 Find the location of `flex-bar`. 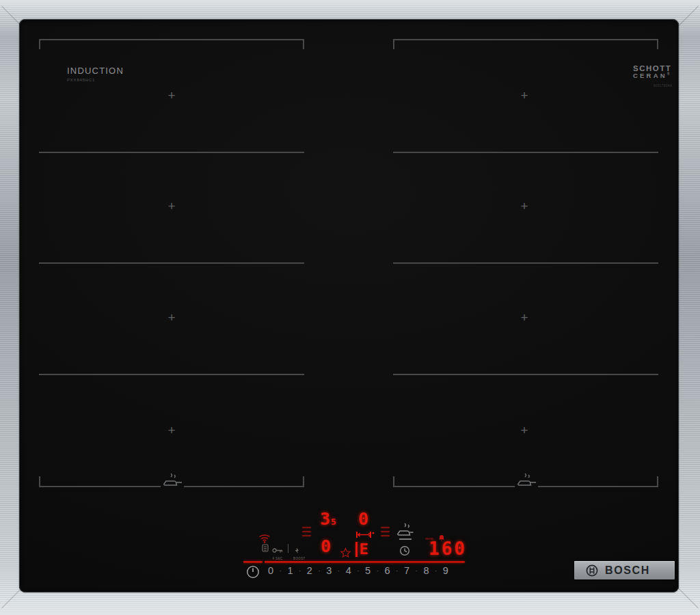

flex-bar is located at coordinates (357, 549).